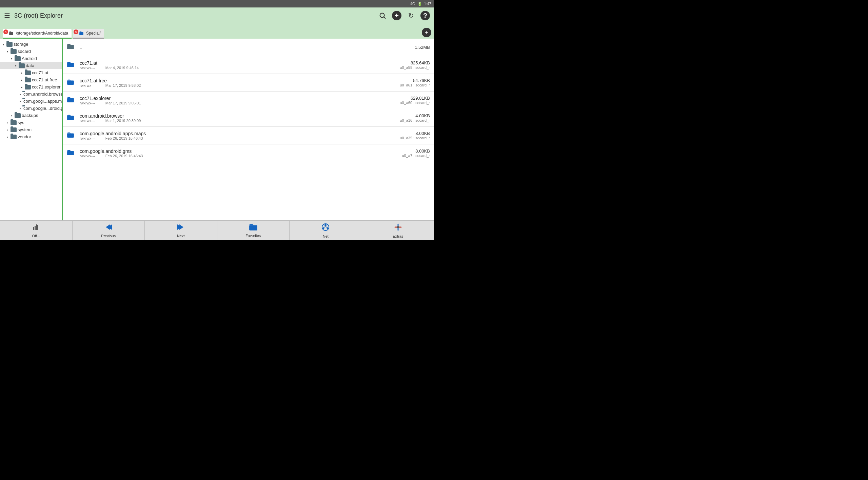 The height and width of the screenshot is (480, 868). Describe the element at coordinates (181, 236) in the screenshot. I see `next-label: Next` at that location.